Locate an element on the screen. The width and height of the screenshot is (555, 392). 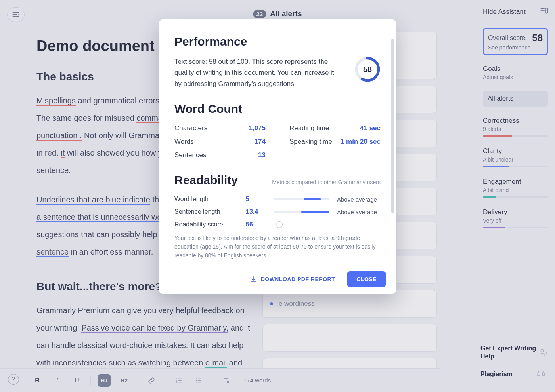
score-ring-value: 58 is located at coordinates (367, 69).